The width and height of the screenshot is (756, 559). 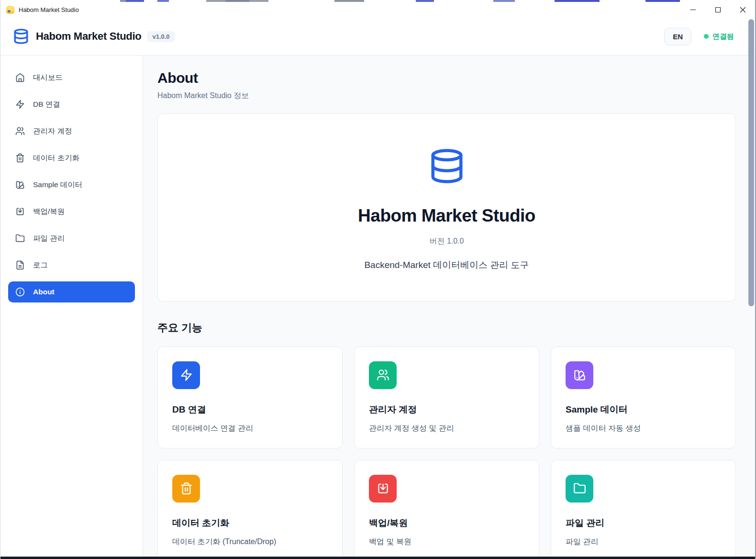 What do you see at coordinates (11, 10) in the screenshot?
I see `app-icon` at bounding box center [11, 10].